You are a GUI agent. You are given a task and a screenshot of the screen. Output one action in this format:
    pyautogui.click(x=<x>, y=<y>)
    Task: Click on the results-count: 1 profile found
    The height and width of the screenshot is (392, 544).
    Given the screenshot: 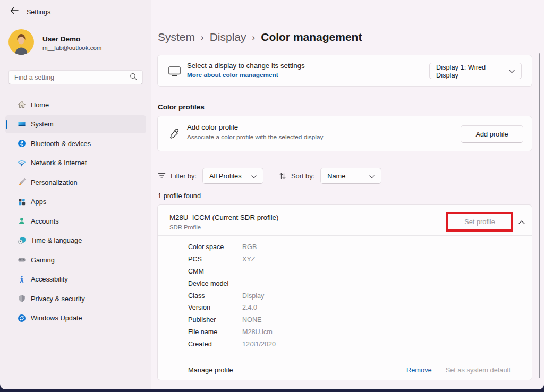 What is the action you would take?
    pyautogui.click(x=180, y=195)
    